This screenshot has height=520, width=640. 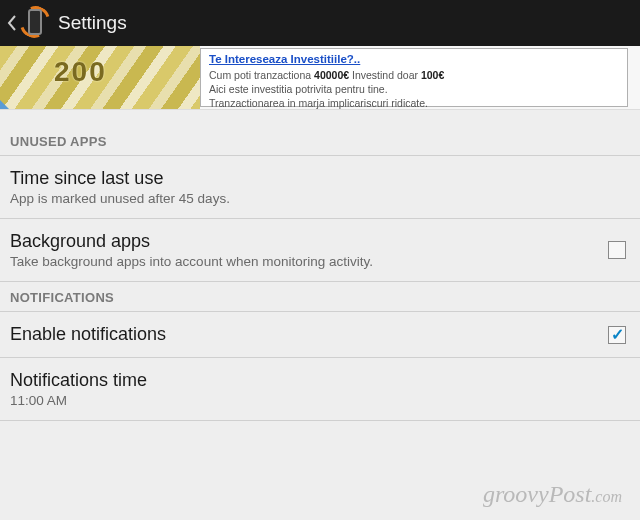 What do you see at coordinates (100, 78) in the screenshot?
I see `ad-image` at bounding box center [100, 78].